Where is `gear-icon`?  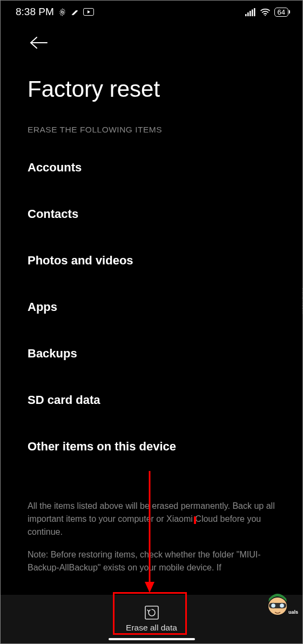 gear-icon is located at coordinates (63, 12).